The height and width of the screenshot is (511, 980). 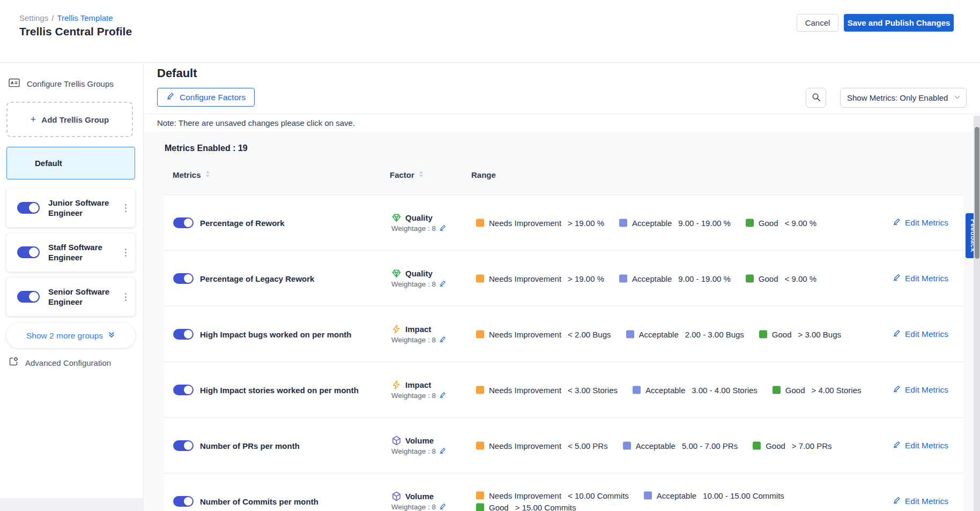 I want to click on configure-trellis-groups-label: Configure Trellis Groups, so click(x=70, y=84).